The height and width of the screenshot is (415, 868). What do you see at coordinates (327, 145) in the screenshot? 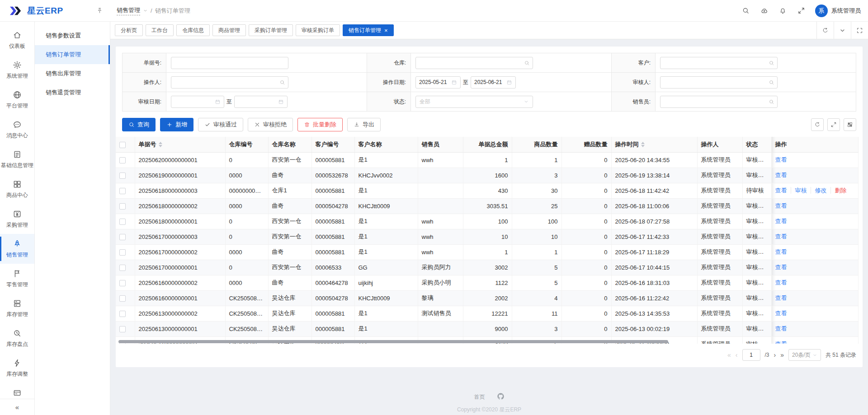
I see `column-header-label: 客户编号` at bounding box center [327, 145].